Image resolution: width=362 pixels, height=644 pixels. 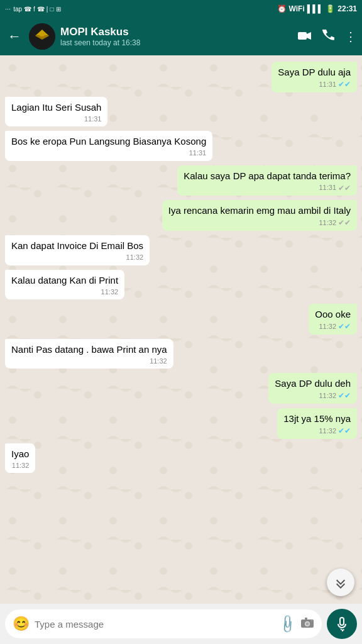 I want to click on status-bar: ··· tap☎f☎|□⊞ ⏰ WiFi ▌▌▌ 🔋 22:31, so click(x=181, y=9).